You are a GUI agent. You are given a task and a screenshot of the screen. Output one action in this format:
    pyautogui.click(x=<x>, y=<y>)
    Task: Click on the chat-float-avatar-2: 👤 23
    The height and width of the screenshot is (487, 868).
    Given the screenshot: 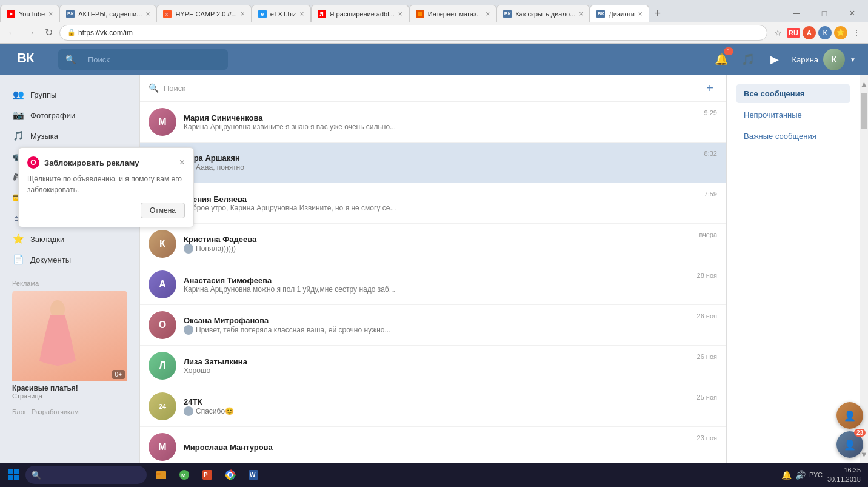 What is the action you would take?
    pyautogui.click(x=850, y=445)
    